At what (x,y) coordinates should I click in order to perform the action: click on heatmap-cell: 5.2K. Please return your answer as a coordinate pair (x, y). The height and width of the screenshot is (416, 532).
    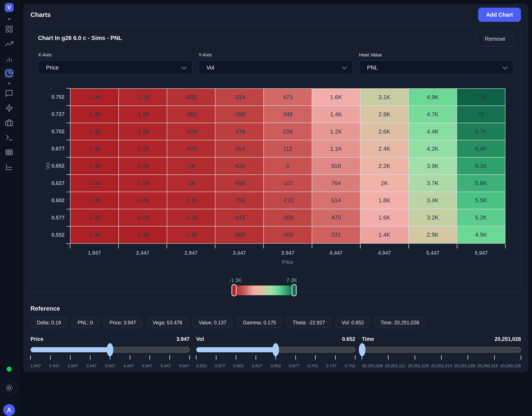
    Looking at the image, I should click on (481, 218).